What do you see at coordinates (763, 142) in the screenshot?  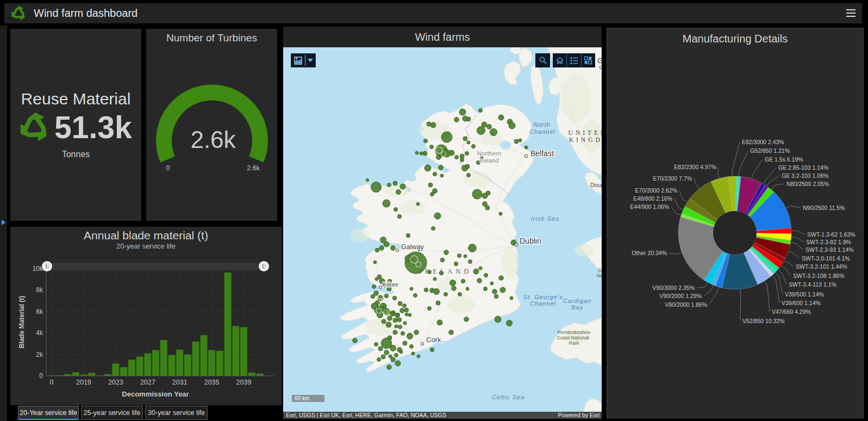 I see `svg-text: E82/3000 2.43%` at bounding box center [763, 142].